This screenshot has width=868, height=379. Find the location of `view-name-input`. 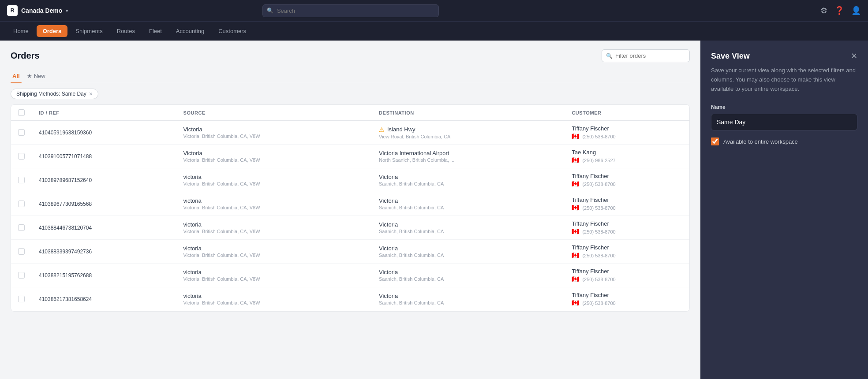

view-name-input is located at coordinates (784, 122).